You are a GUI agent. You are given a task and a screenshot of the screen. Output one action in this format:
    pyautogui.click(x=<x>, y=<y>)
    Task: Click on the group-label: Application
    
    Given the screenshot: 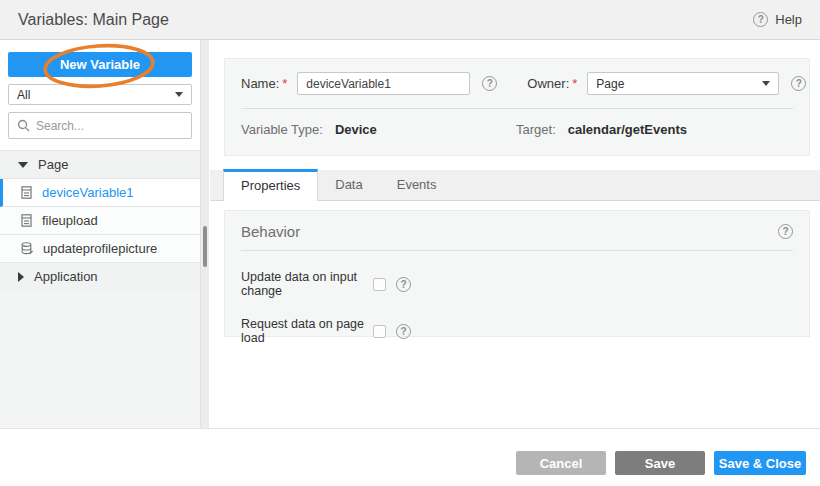 What is the action you would take?
    pyautogui.click(x=66, y=276)
    